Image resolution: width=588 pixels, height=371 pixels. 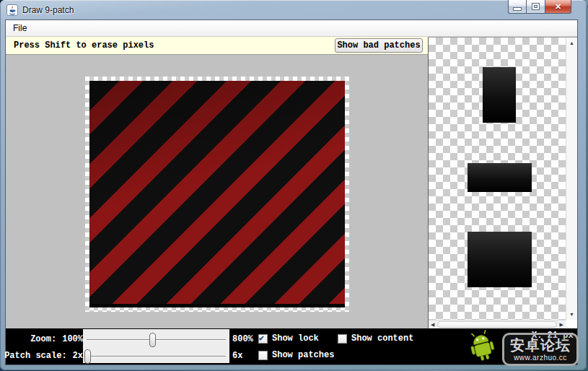 What do you see at coordinates (296, 339) in the screenshot?
I see `show-lock-label: Show lock` at bounding box center [296, 339].